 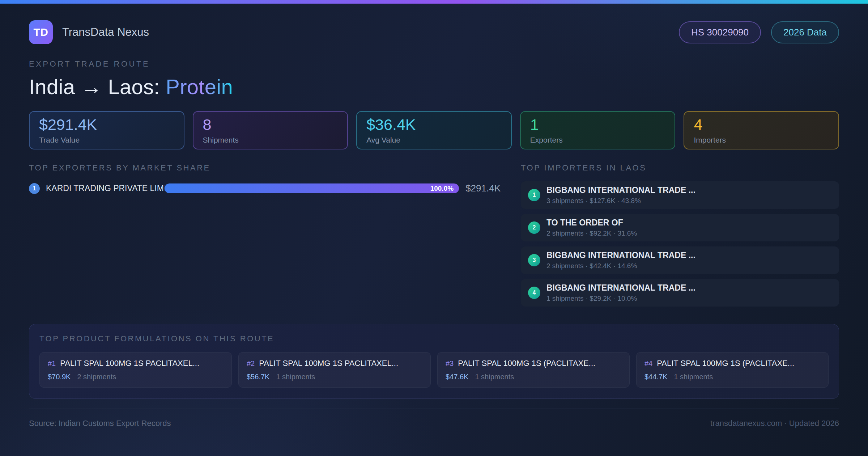 I want to click on stat-card-trade-value: $291.4K Trade Value, so click(x=107, y=130).